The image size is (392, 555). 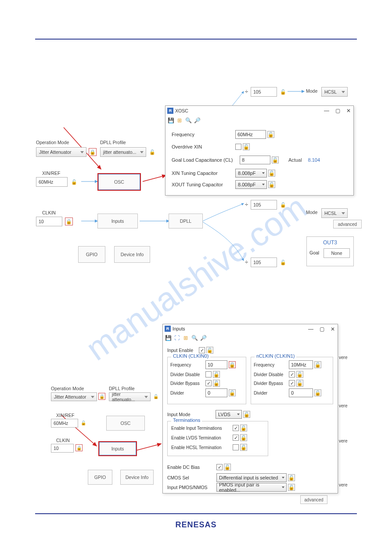 What do you see at coordinates (202, 350) in the screenshot?
I see `input-enable-checkbox: ✓` at bounding box center [202, 350].